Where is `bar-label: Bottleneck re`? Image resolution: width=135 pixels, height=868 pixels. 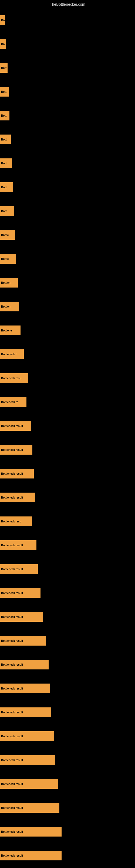 bar-label: Bottleneck re is located at coordinates (9, 402).